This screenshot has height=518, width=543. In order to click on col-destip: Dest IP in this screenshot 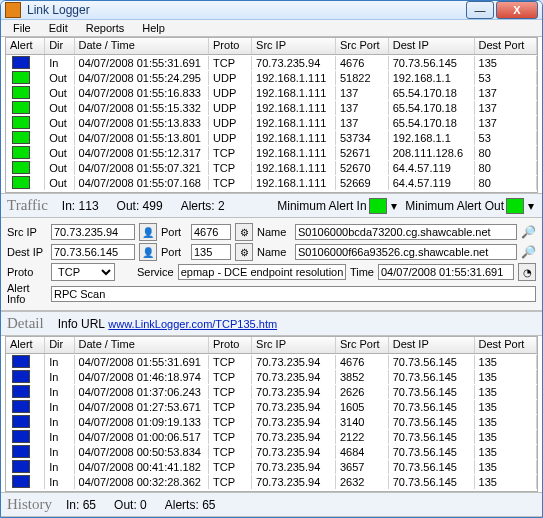, I will do `click(432, 46)`.